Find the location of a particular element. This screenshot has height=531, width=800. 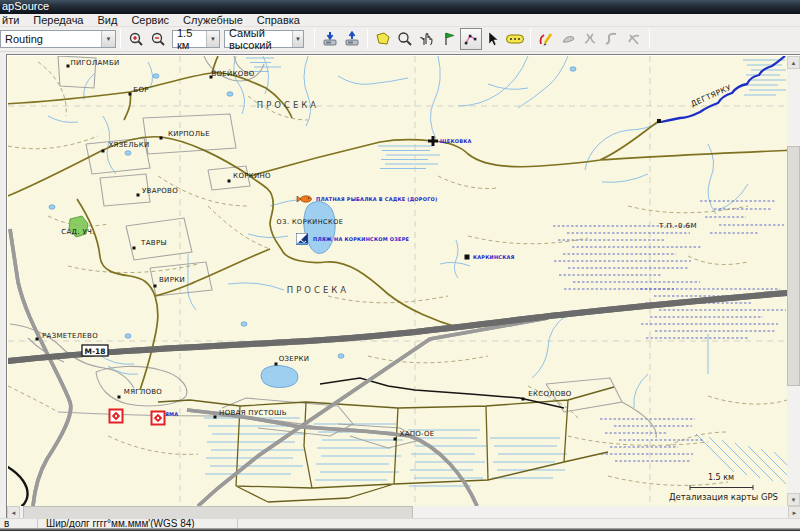

city-label: ВОЕЙКОВО is located at coordinates (232, 74).